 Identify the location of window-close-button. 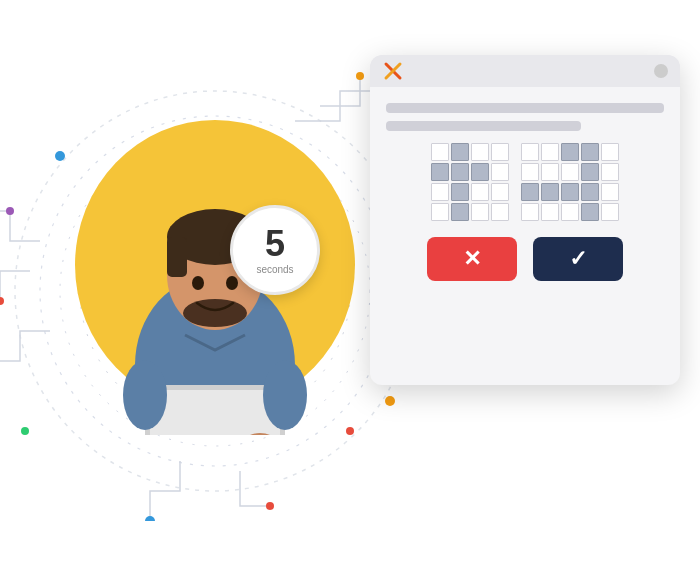
(661, 71).